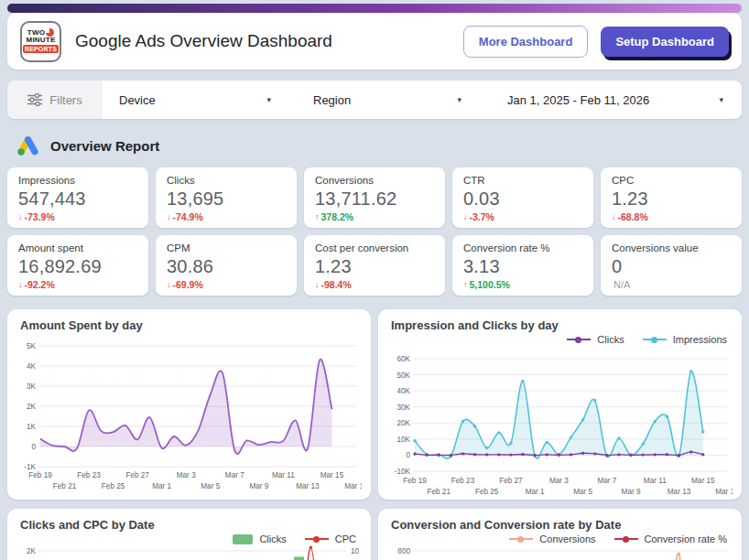 Image resolution: width=749 pixels, height=560 pixels. What do you see at coordinates (337, 285) in the screenshot?
I see `kpi-delta-value: -98.4%` at bounding box center [337, 285].